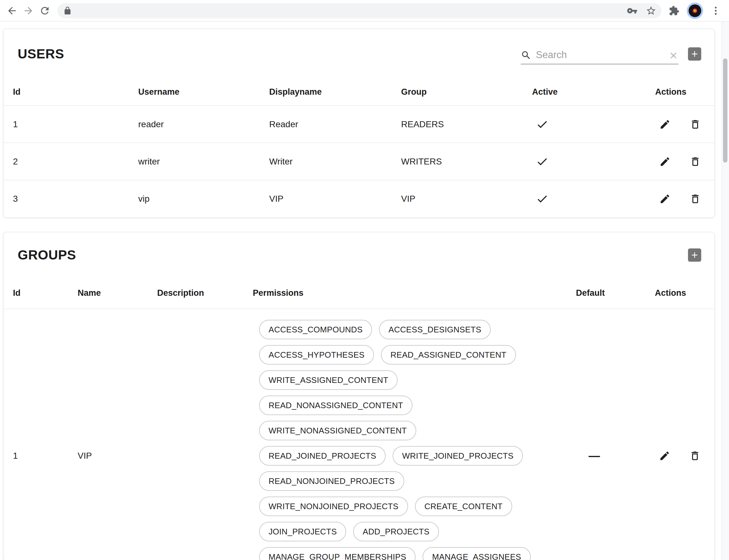  I want to click on lock-icon, so click(67, 11).